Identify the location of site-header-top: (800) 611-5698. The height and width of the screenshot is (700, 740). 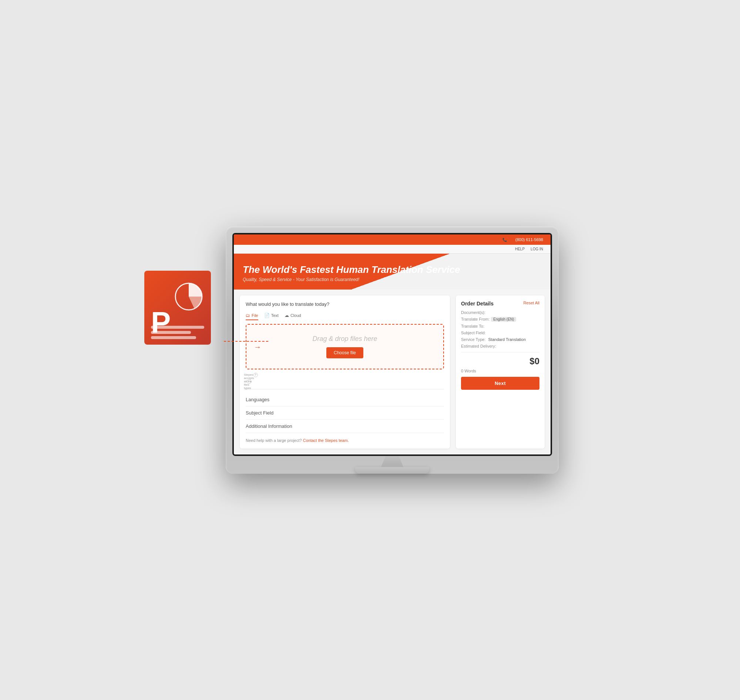
(392, 240).